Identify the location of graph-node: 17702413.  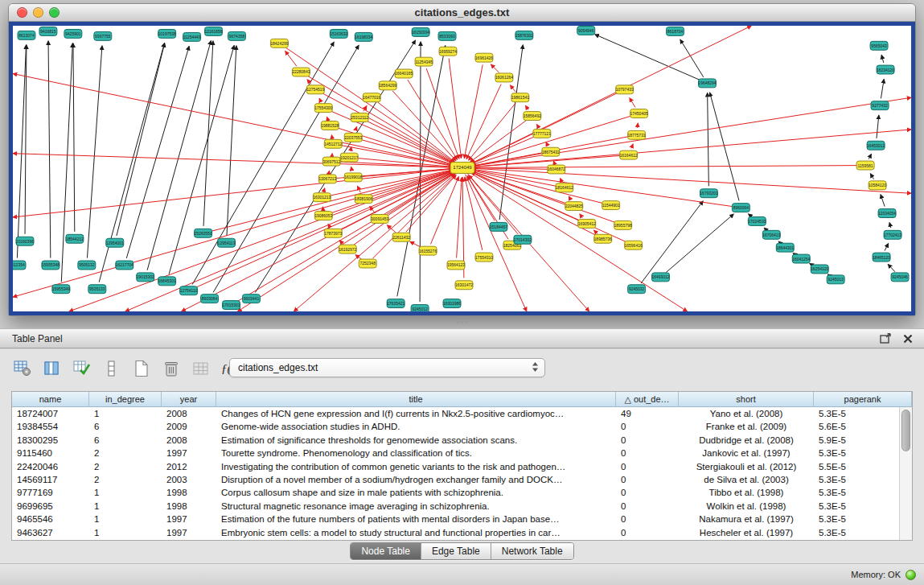
(893, 235).